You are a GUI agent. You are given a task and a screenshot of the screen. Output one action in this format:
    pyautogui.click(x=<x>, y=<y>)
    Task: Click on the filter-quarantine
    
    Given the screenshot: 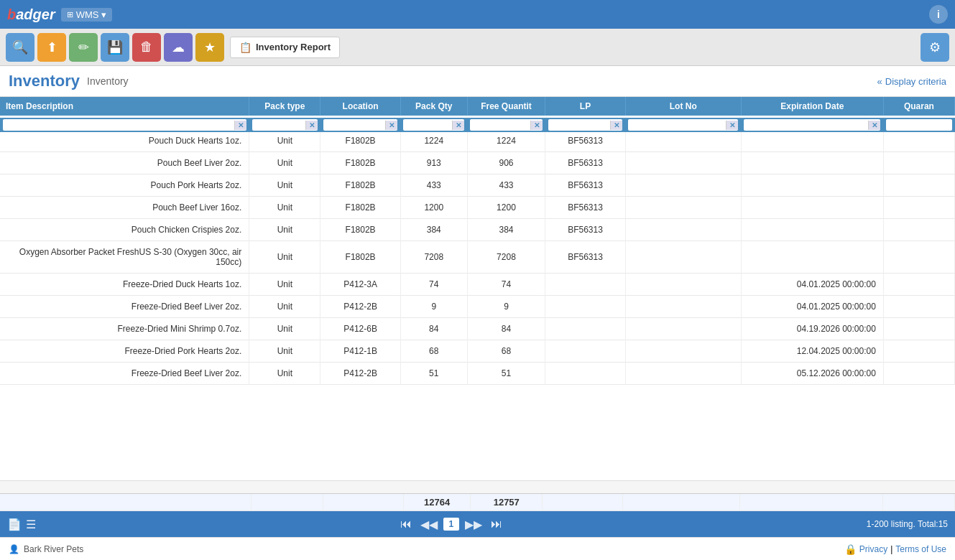 What is the action you would take?
    pyautogui.click(x=918, y=125)
    